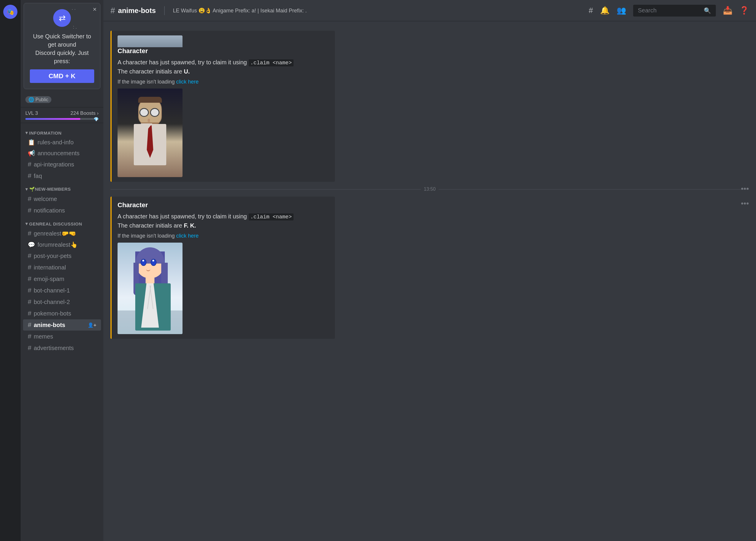 The height and width of the screenshot is (541, 756). I want to click on embed-body-text-2: A character has just spawned, try to cla…, so click(183, 217).